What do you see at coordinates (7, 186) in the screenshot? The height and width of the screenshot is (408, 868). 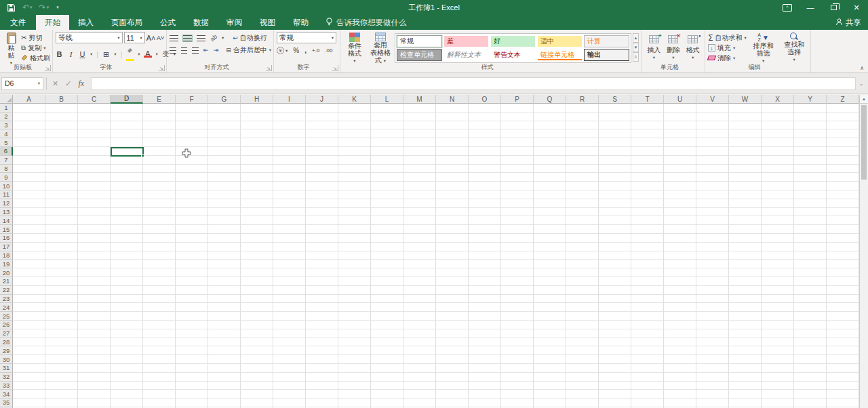 I see `row-header: 10` at bounding box center [7, 186].